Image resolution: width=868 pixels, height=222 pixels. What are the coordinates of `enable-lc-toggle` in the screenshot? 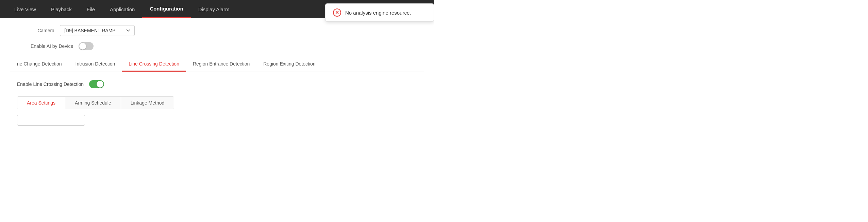 It's located at (97, 84).